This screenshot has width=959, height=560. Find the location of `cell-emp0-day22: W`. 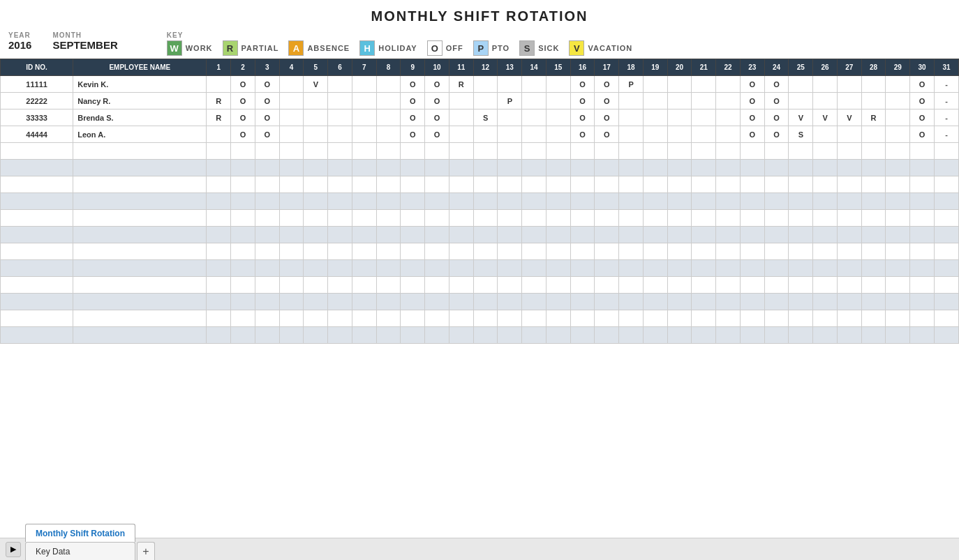

cell-emp0-day22: W is located at coordinates (729, 84).